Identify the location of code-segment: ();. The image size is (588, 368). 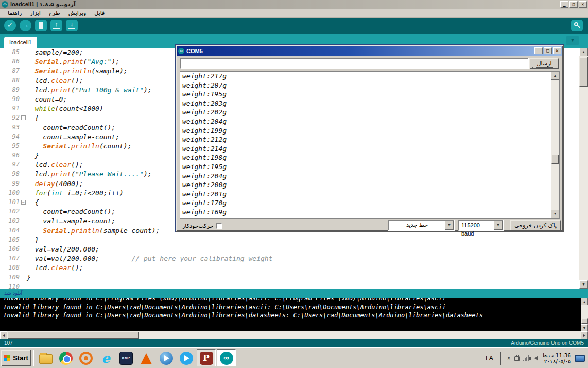
(77, 165).